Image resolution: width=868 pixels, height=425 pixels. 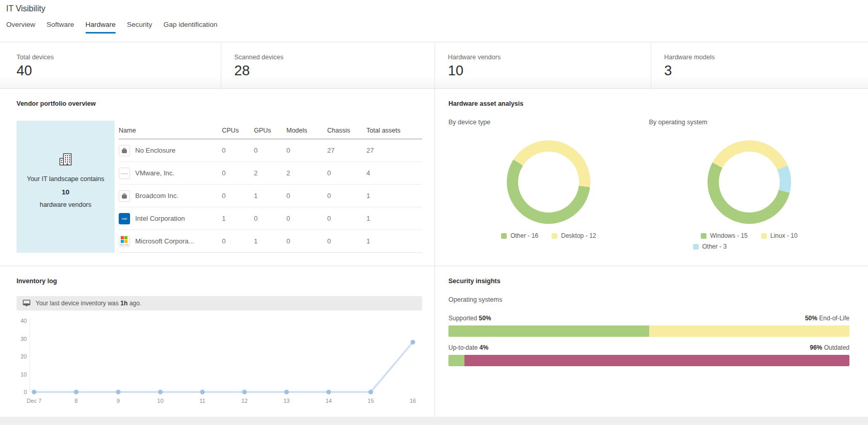 I want to click on inventory-line-chart: 010203040Dec 78910111213141516, so click(x=219, y=366).